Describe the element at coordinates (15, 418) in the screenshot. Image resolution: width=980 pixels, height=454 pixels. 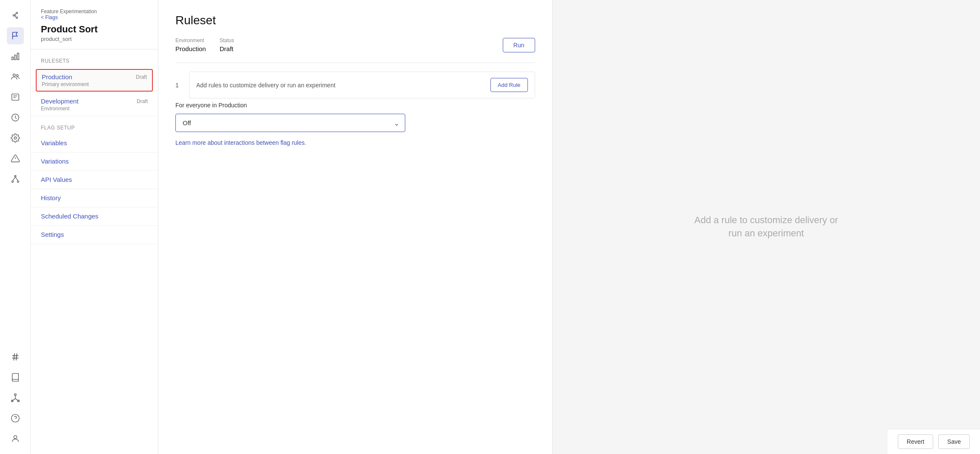
I see `nav-icon-help` at that location.